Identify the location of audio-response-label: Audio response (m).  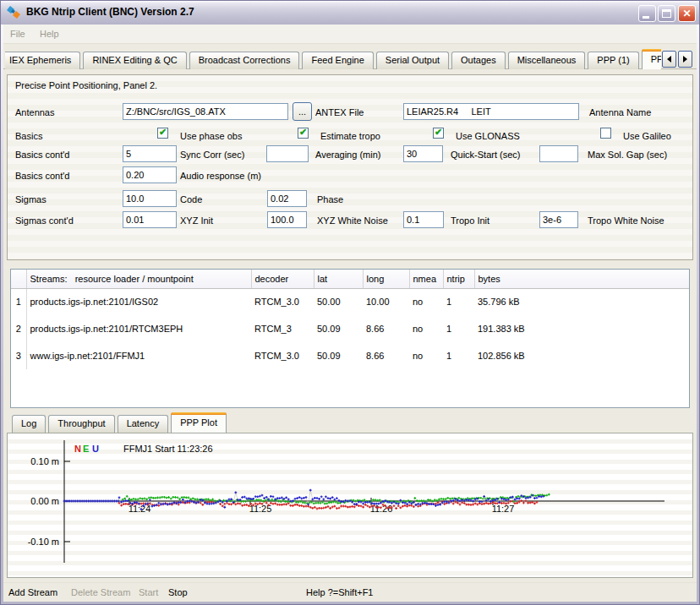
(221, 176).